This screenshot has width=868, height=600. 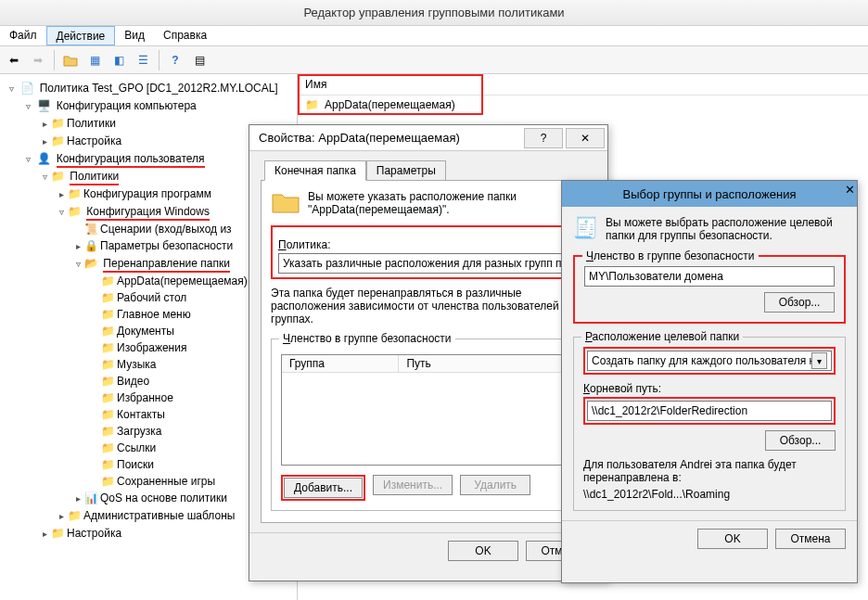 I want to click on group-legend: Членство в группе безопасности, so click(x=367, y=338).